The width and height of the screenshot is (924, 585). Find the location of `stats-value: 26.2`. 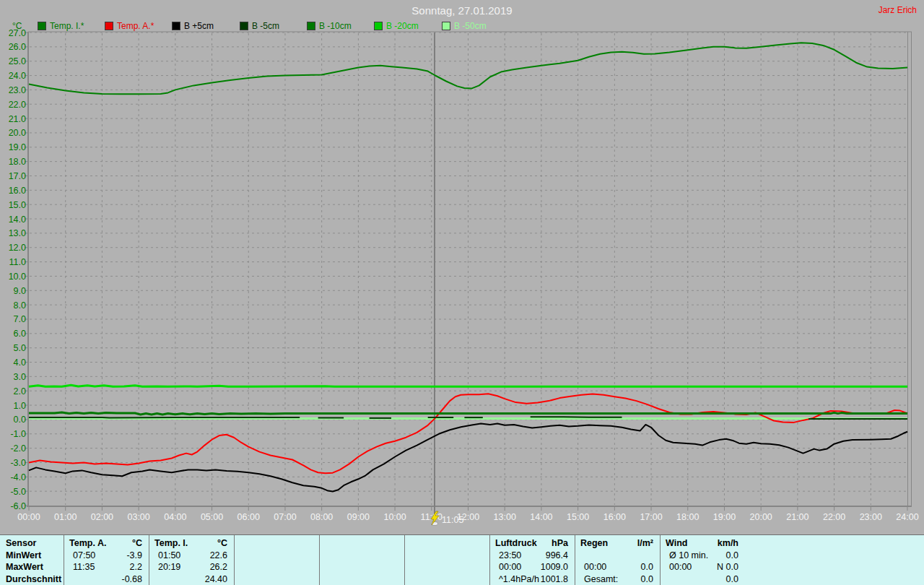

stats-value: 26.2 is located at coordinates (219, 568).